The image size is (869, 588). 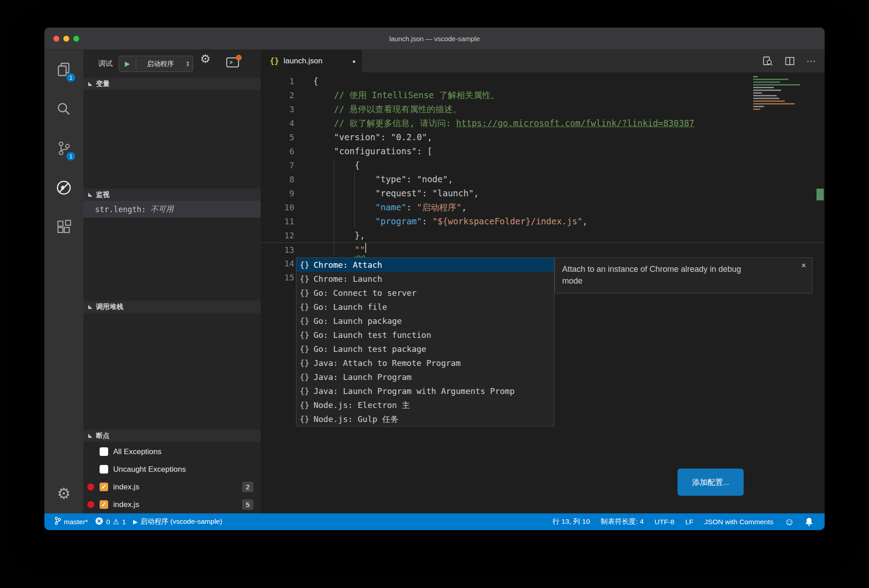 I want to click on debug-console-toggle: >, so click(x=233, y=63).